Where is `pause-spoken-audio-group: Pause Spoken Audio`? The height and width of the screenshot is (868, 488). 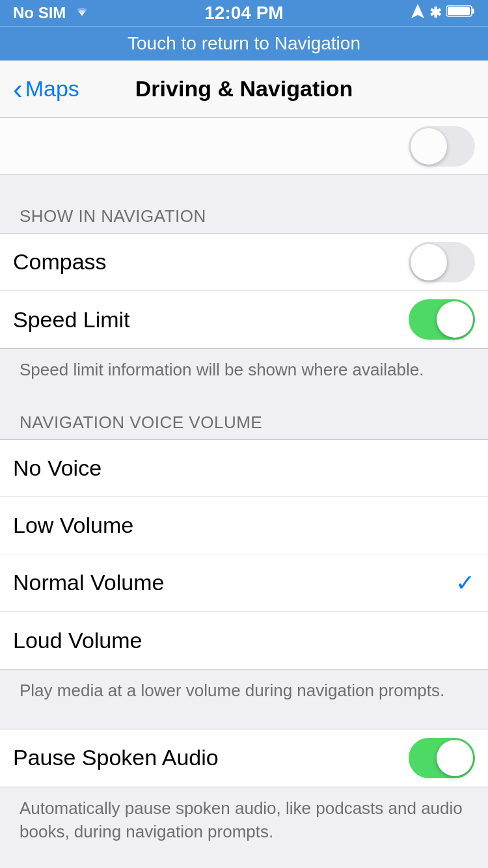 pause-spoken-audio-group: Pause Spoken Audio is located at coordinates (244, 758).